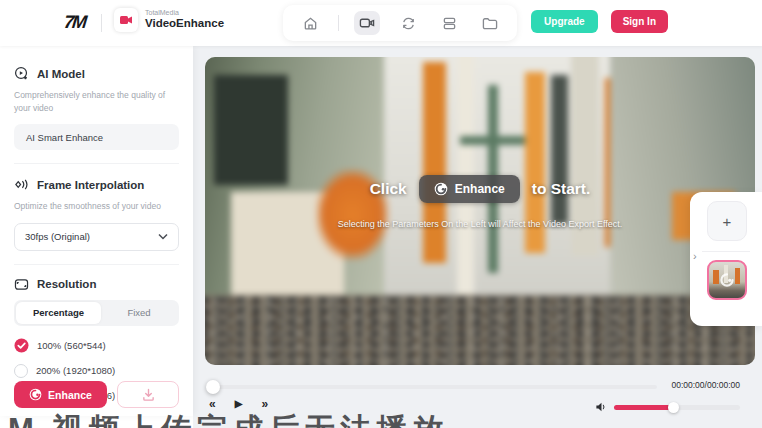 The height and width of the screenshot is (428, 762). I want to click on speaker-icon, so click(601, 407).